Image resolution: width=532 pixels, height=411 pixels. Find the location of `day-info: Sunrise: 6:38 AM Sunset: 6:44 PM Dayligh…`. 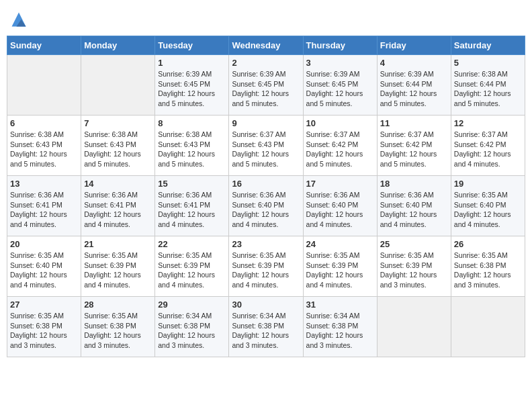

day-info: Sunrise: 6:38 AM Sunset: 6:44 PM Dayligh… is located at coordinates (488, 89).